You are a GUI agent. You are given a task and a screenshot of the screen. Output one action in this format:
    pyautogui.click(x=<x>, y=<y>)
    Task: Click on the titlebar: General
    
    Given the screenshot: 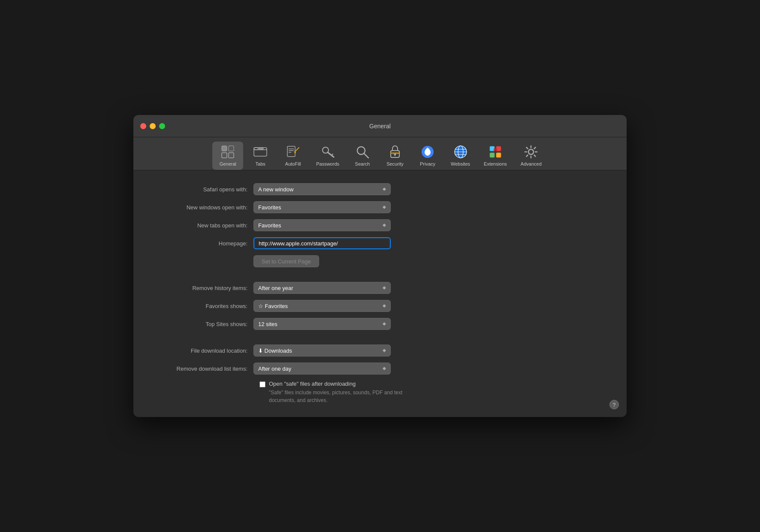 What is the action you would take?
    pyautogui.click(x=380, y=126)
    